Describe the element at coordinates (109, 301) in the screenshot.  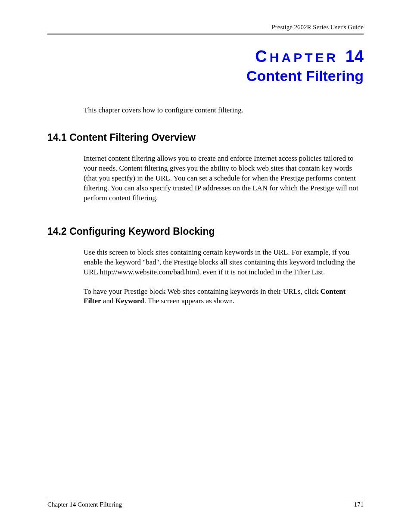
I see `para2-mid: and` at that location.